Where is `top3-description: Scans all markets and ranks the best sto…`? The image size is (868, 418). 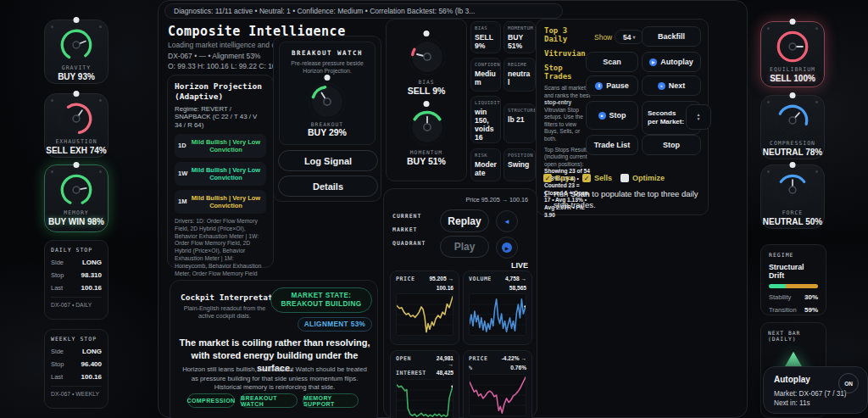 top3-description: Scans all markets and ranks the best sto… is located at coordinates (568, 114).